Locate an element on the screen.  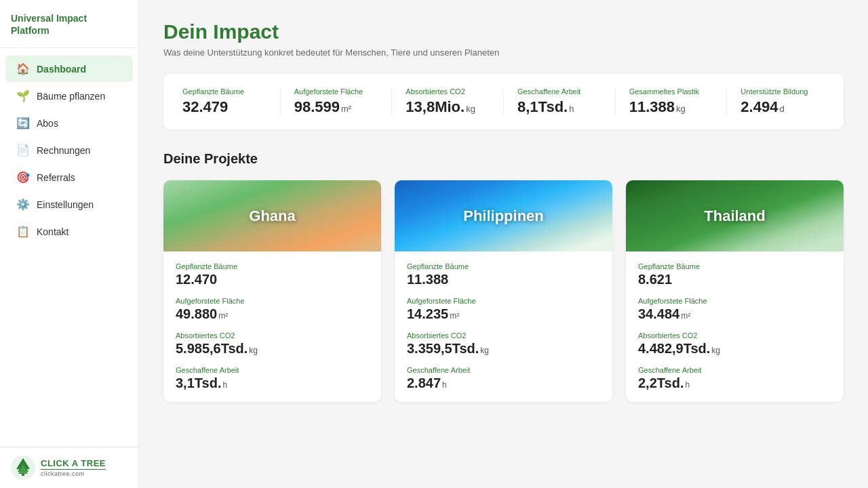
project-image-ghana: Ghana is located at coordinates (273, 216).